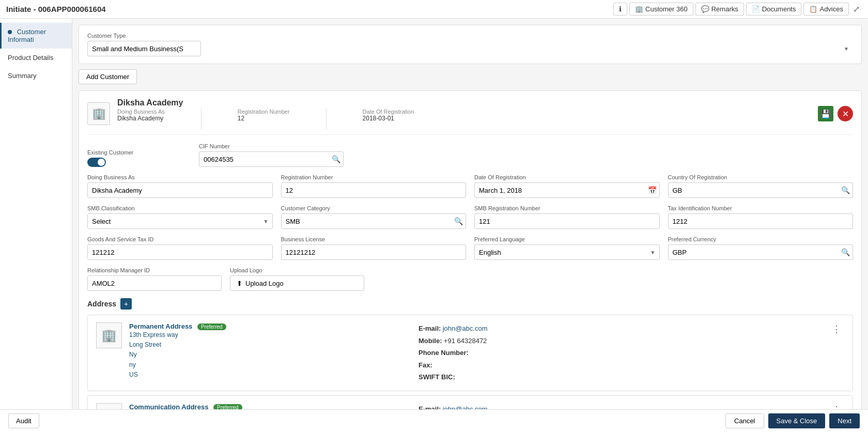 The height and width of the screenshot is (432, 868). Describe the element at coordinates (761, 221) in the screenshot. I see `tax-identification-input` at that location.